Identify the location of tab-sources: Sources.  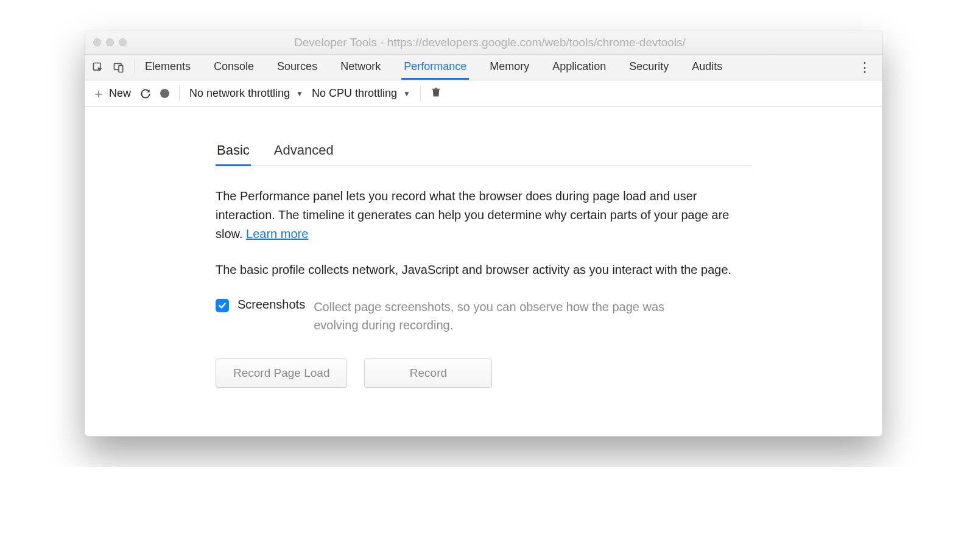
(297, 67).